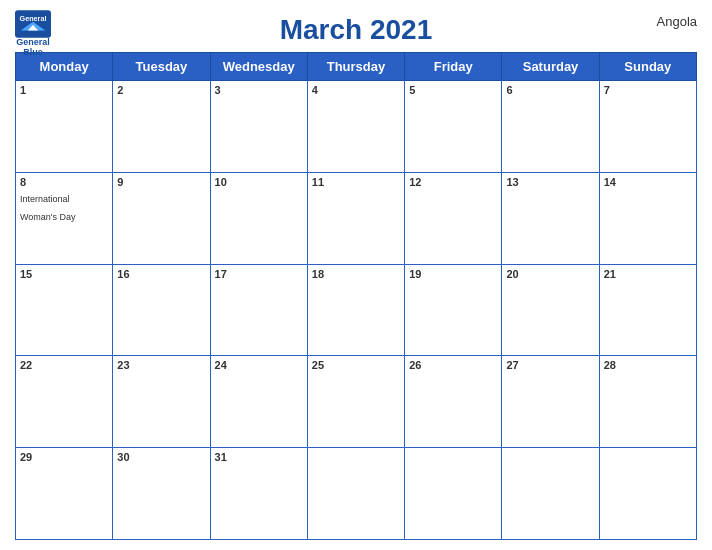  What do you see at coordinates (550, 310) in the screenshot?
I see `calendar-cell: 20` at bounding box center [550, 310].